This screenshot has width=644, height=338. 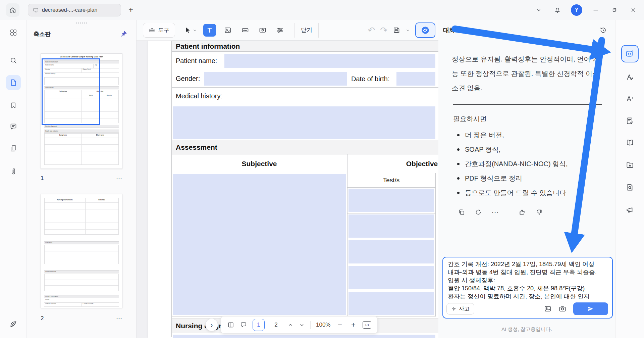 What do you see at coordinates (280, 30) in the screenshot?
I see `properties-button` at bounding box center [280, 30].